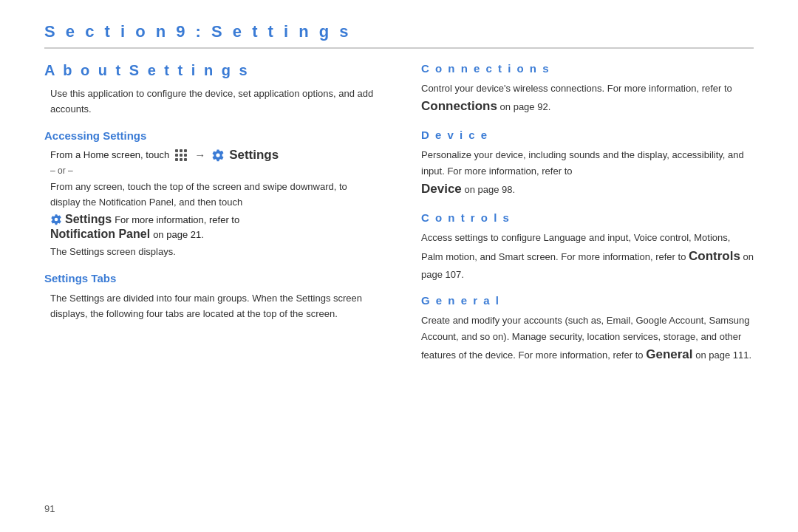 The height and width of the screenshot is (532, 798). I want to click on gear-icon-small, so click(56, 219).